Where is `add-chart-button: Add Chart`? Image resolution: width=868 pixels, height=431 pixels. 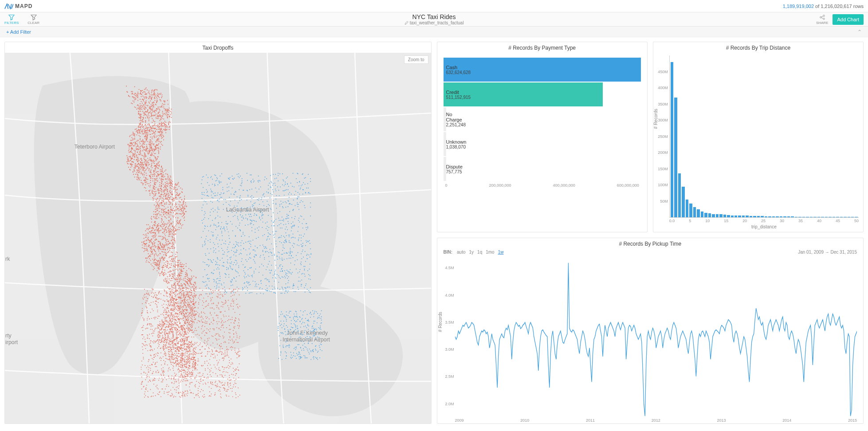 add-chart-button: Add Chart is located at coordinates (848, 20).